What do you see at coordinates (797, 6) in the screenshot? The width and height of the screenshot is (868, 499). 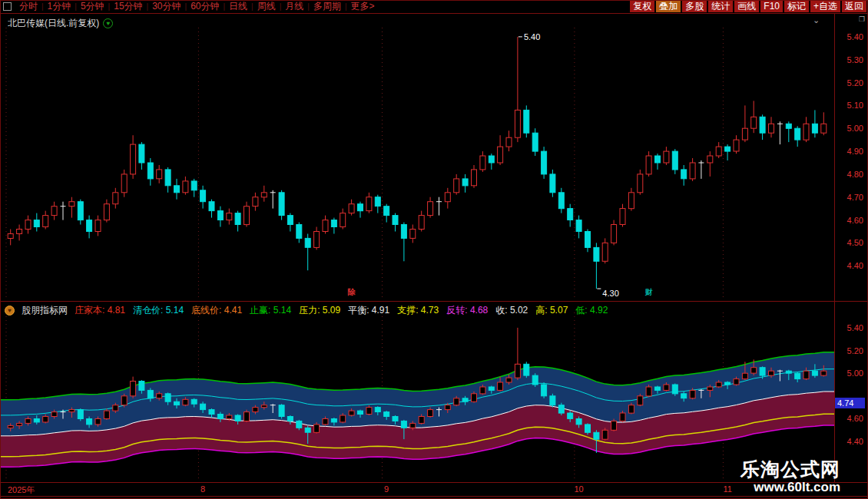 I see `toolbar-button: 标记` at bounding box center [797, 6].